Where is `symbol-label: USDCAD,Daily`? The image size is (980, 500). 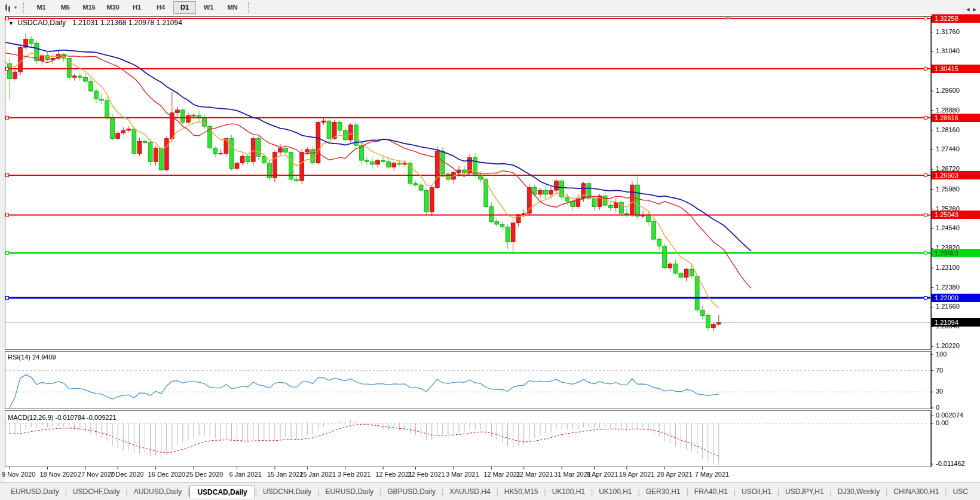 symbol-label: USDCAD,Daily is located at coordinates (42, 23).